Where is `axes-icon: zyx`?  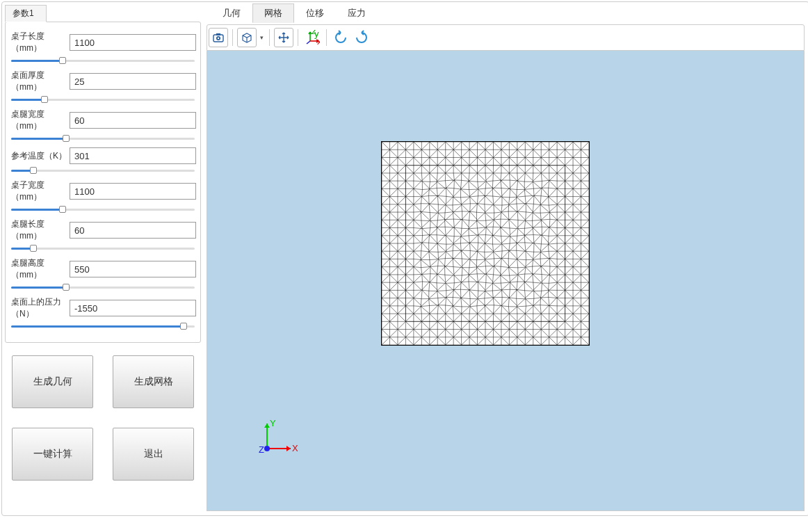 axes-icon: zyx is located at coordinates (312, 38).